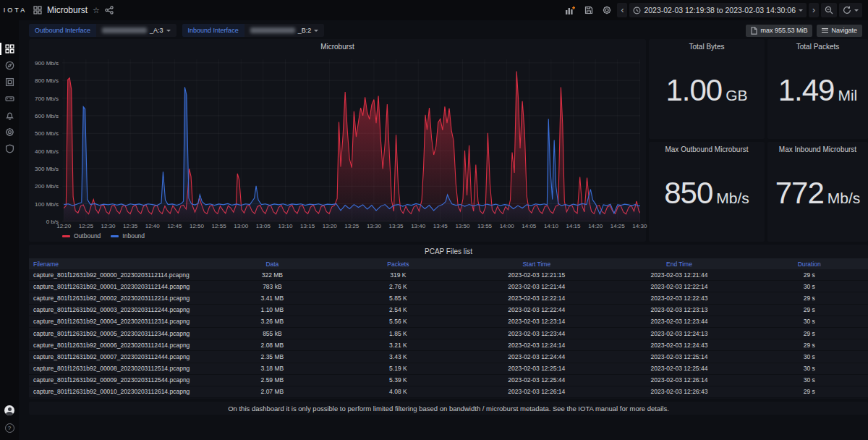 The width and height of the screenshot is (868, 440). What do you see at coordinates (399, 345) in the screenshot?
I see `table-cell: 3.21 K` at bounding box center [399, 345].